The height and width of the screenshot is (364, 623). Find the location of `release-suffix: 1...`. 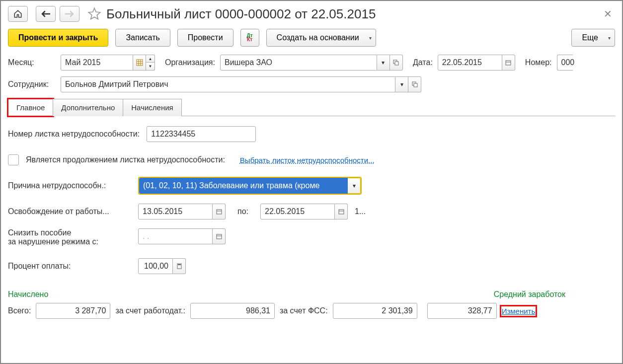

release-suffix: 1... is located at coordinates (360, 212).